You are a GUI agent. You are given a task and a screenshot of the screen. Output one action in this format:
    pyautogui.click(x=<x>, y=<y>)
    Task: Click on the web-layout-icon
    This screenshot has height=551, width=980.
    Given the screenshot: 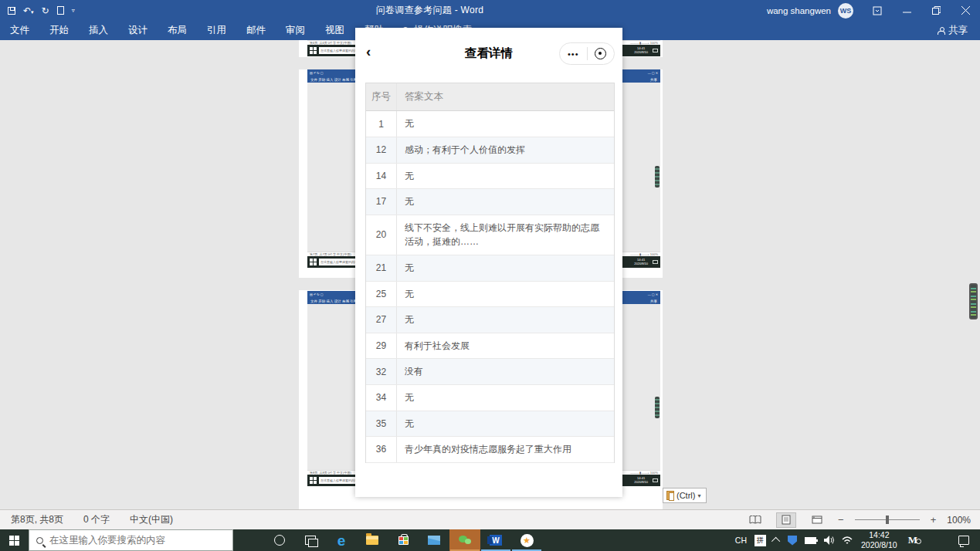 What is the action you would take?
    pyautogui.click(x=817, y=520)
    